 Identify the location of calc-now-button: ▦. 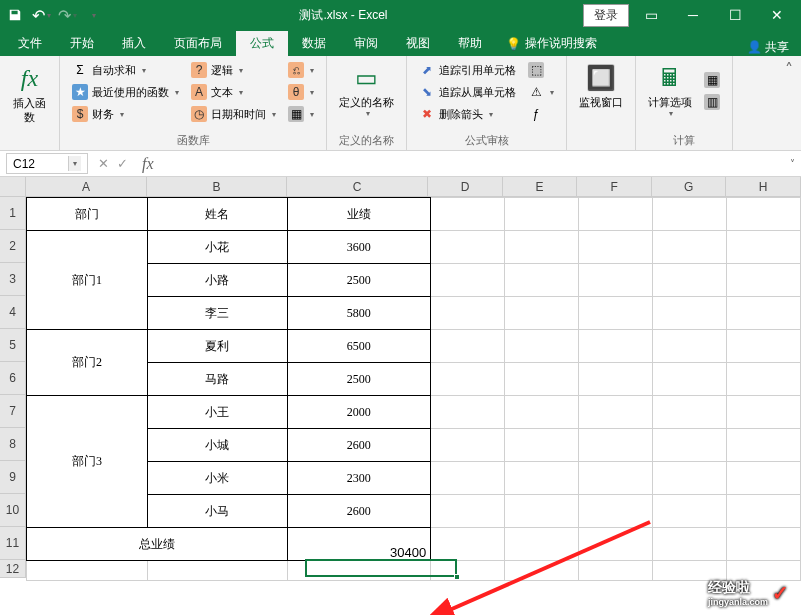
(712, 80).